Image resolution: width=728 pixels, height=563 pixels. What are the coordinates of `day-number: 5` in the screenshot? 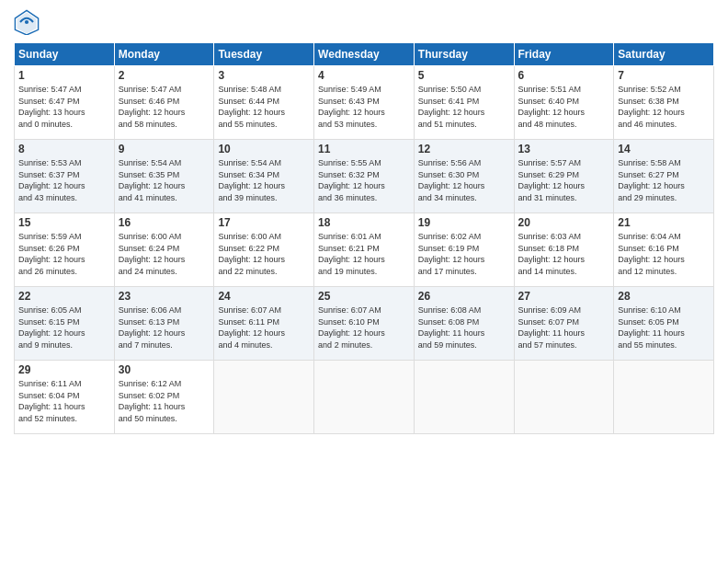 It's located at (464, 75).